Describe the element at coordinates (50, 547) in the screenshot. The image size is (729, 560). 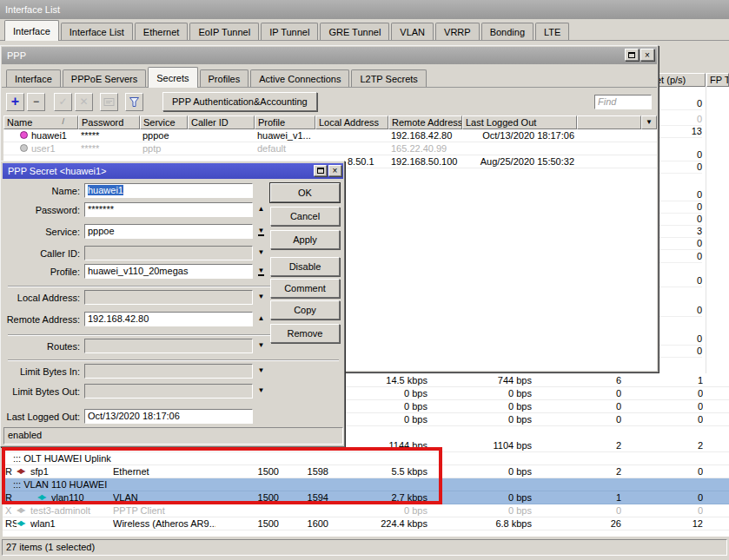
I see `status-text: 27 items (1 selected)` at that location.